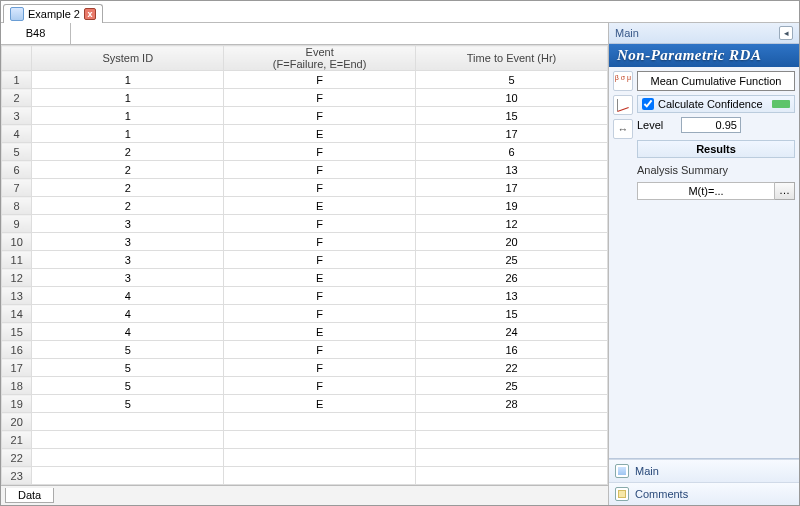 The height and width of the screenshot is (506, 800). What do you see at coordinates (90, 14) in the screenshot?
I see `close-icon: x` at bounding box center [90, 14].